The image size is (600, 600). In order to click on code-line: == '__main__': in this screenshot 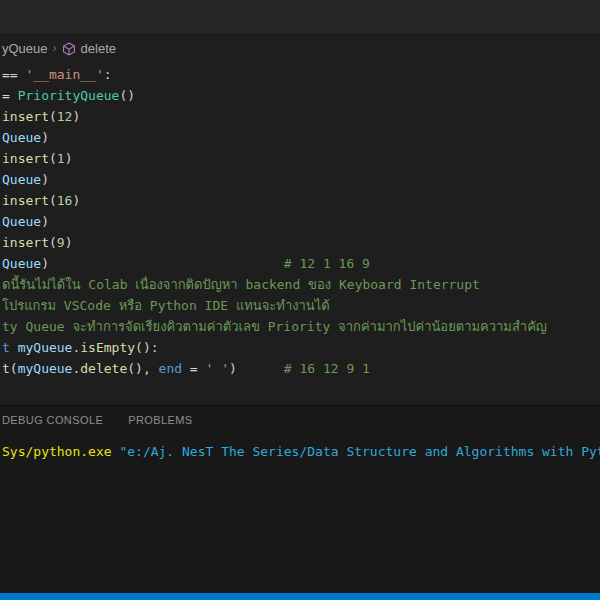, I will do `click(301, 74)`.